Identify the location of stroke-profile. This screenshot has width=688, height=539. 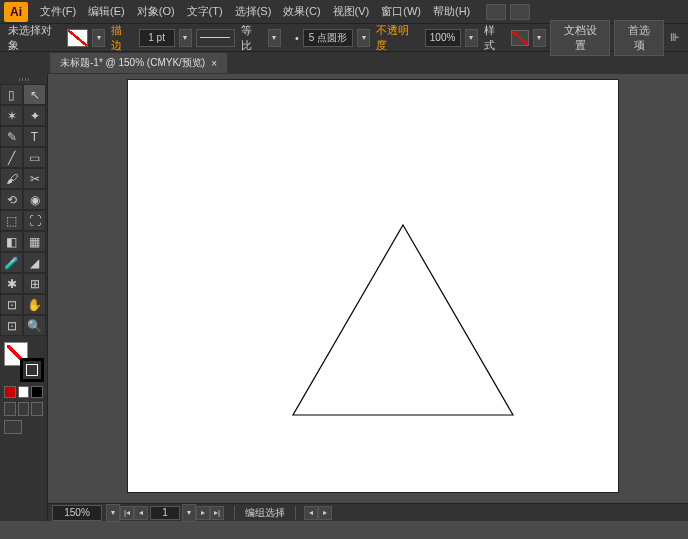
(215, 38).